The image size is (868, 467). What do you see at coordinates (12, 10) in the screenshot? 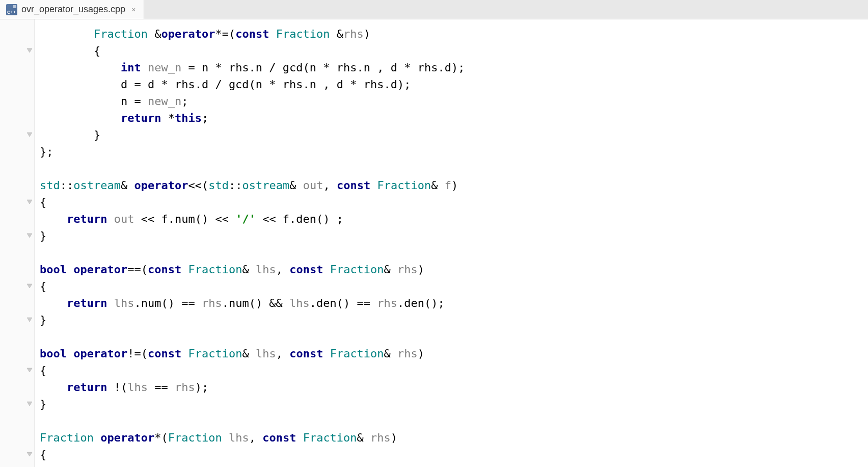
I see `cpp-file-icon: C++` at bounding box center [12, 10].